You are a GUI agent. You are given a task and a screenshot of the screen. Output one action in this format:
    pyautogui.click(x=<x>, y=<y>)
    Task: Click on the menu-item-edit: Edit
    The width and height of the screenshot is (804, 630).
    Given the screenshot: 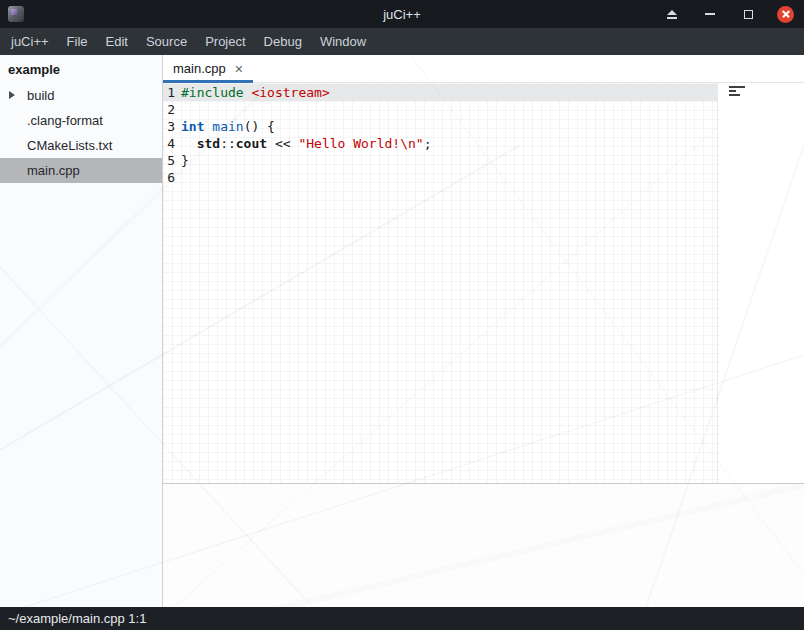 What is the action you would take?
    pyautogui.click(x=117, y=42)
    